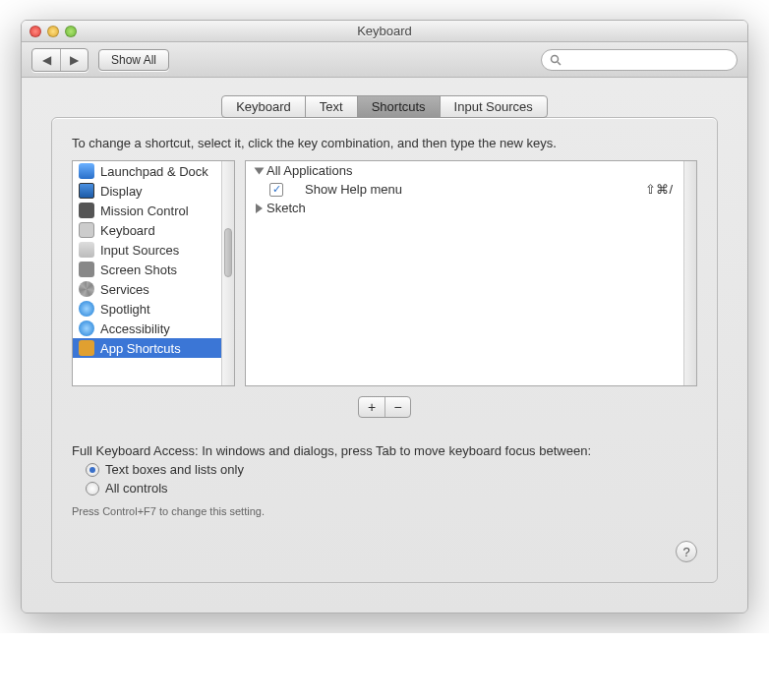 The image size is (769, 700). What do you see at coordinates (647, 60) in the screenshot?
I see `search-input` at bounding box center [647, 60].